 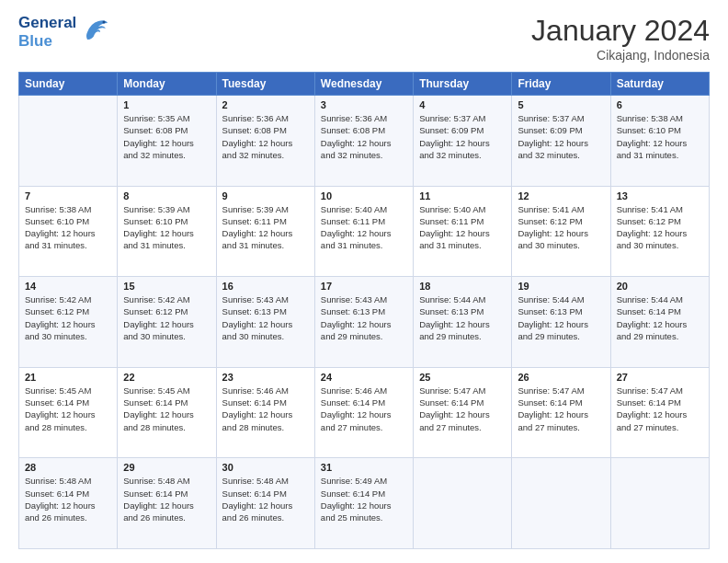 What do you see at coordinates (167, 142) in the screenshot?
I see `calendar-cell: 1Sunrise: 5:35 AM Sunset: 6:08 PM Daylig…` at bounding box center [167, 142].